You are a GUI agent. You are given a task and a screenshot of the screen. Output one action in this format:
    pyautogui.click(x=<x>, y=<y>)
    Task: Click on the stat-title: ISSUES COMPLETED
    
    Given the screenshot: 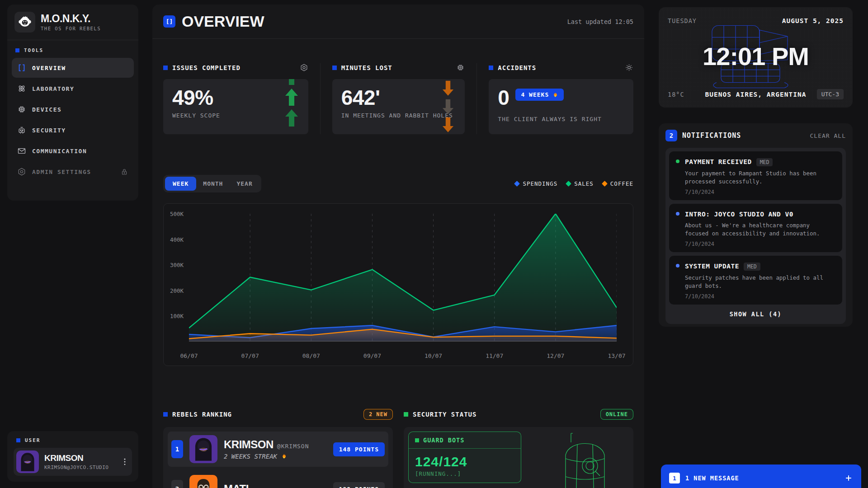 What is the action you would take?
    pyautogui.click(x=206, y=68)
    